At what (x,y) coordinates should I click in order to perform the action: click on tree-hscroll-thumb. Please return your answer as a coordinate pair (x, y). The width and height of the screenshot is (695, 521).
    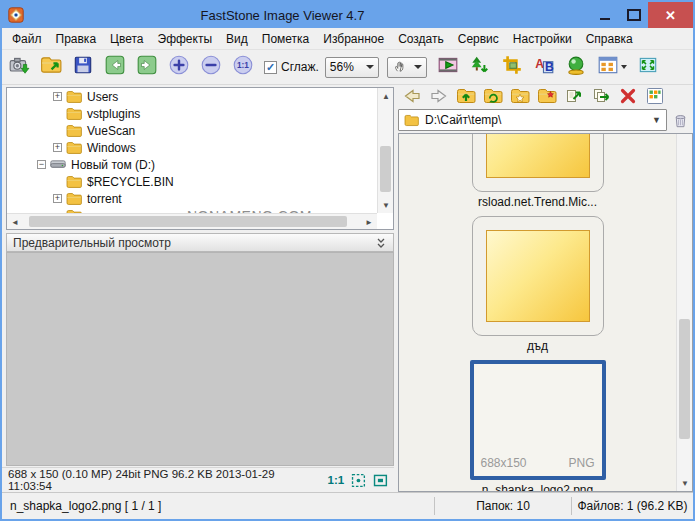
    Looking at the image, I should click on (188, 222).